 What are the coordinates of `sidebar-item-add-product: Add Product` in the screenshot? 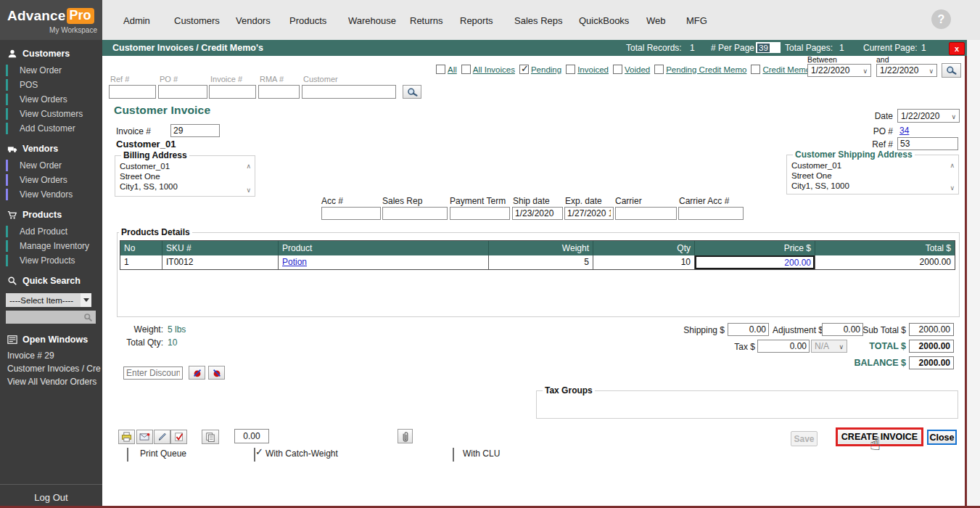 It's located at (51, 232).